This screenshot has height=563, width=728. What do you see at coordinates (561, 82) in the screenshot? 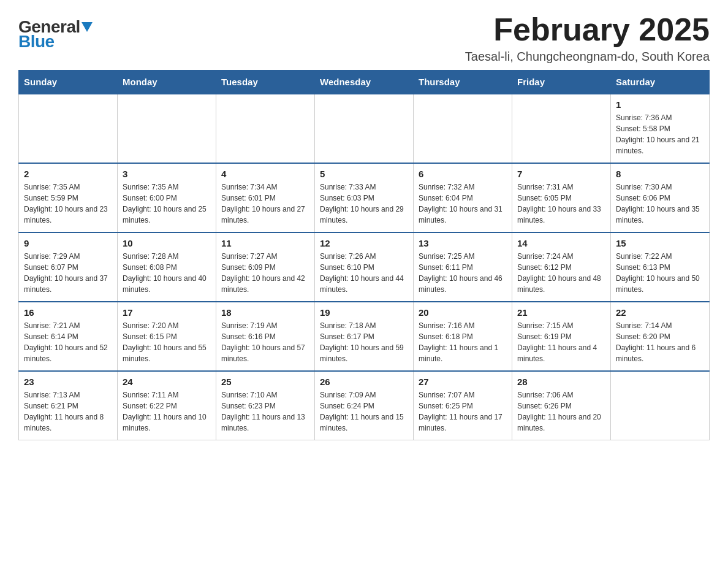
I see `weekday-header-friday: Friday` at bounding box center [561, 82].